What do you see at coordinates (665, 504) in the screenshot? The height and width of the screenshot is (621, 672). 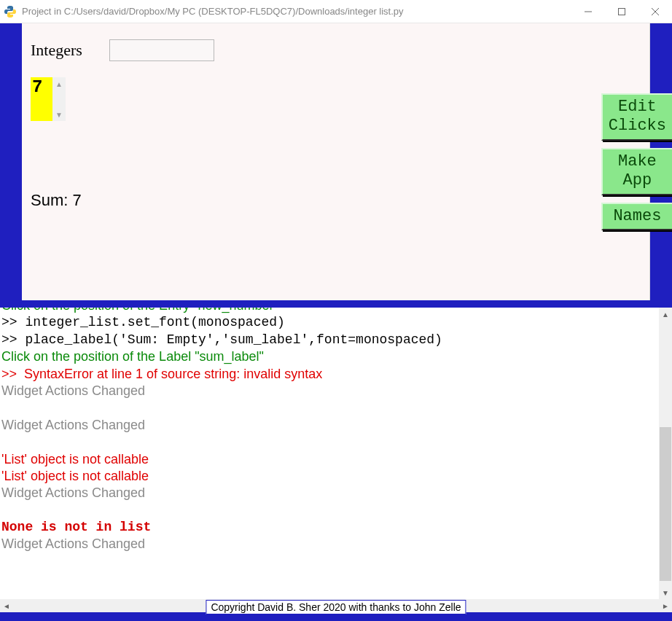 I see `scroll-thumb` at bounding box center [665, 504].